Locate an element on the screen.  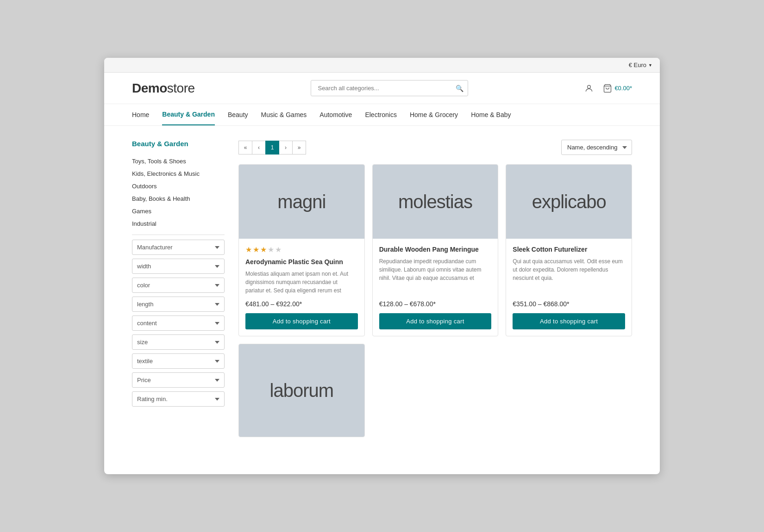
filter-width: width is located at coordinates (178, 266).